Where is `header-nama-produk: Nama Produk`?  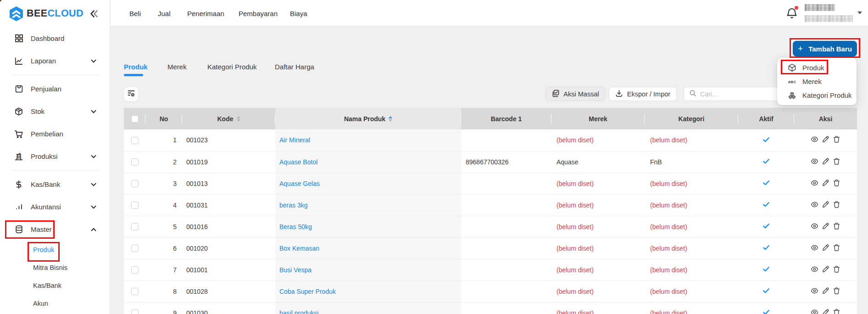 header-nama-produk: Nama Produk is located at coordinates (368, 118).